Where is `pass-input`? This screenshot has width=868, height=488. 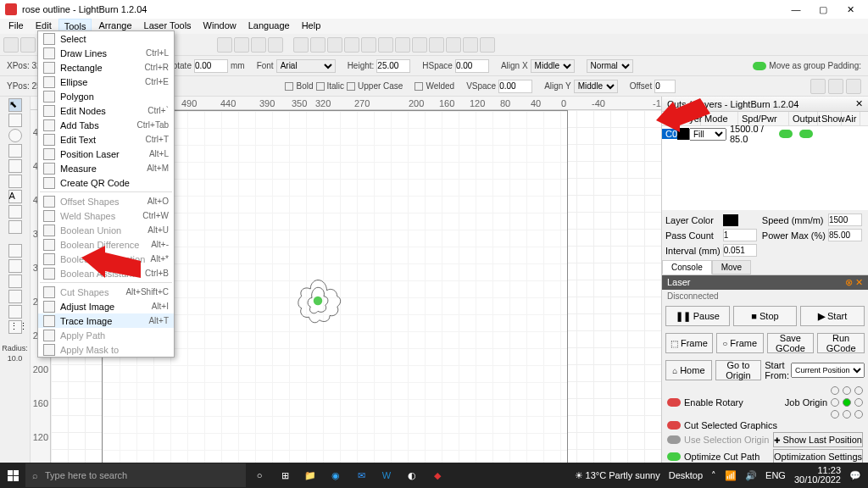 pass-input is located at coordinates (740, 236).